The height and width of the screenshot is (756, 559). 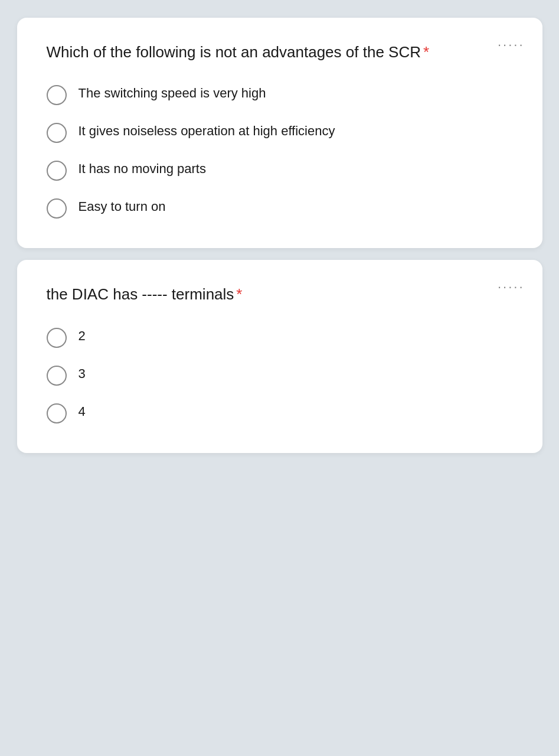 What do you see at coordinates (280, 132) in the screenshot?
I see `option-q1-2: It gives noiseless operation at high eff…` at bounding box center [280, 132].